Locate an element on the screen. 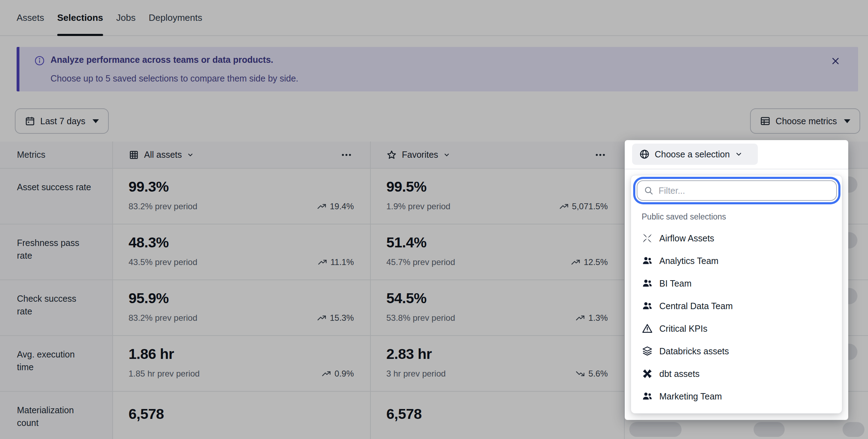  selection-item-databricks-assets: Databricks assets is located at coordinates (737, 351).